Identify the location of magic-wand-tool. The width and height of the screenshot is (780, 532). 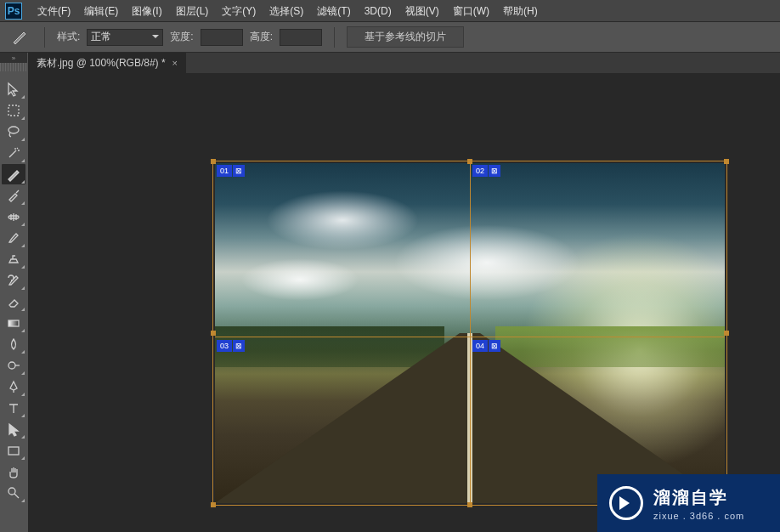
(14, 153).